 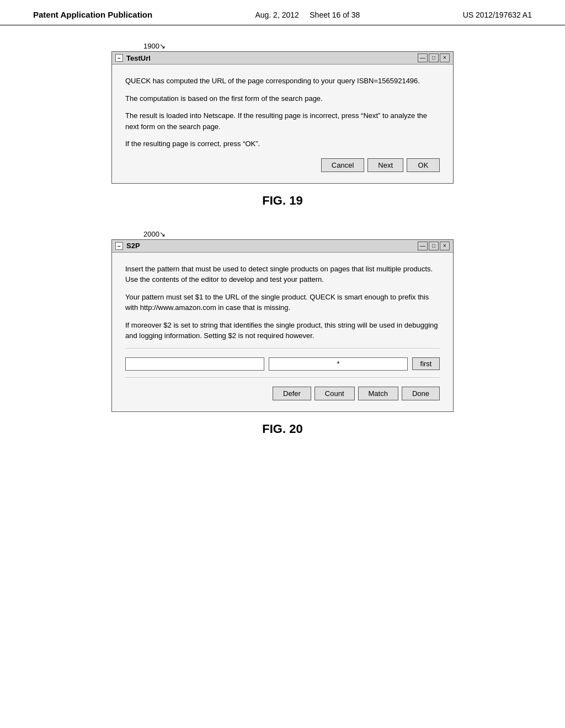 What do you see at coordinates (434, 246) in the screenshot?
I see `fig20-controls: — □ ×` at bounding box center [434, 246].